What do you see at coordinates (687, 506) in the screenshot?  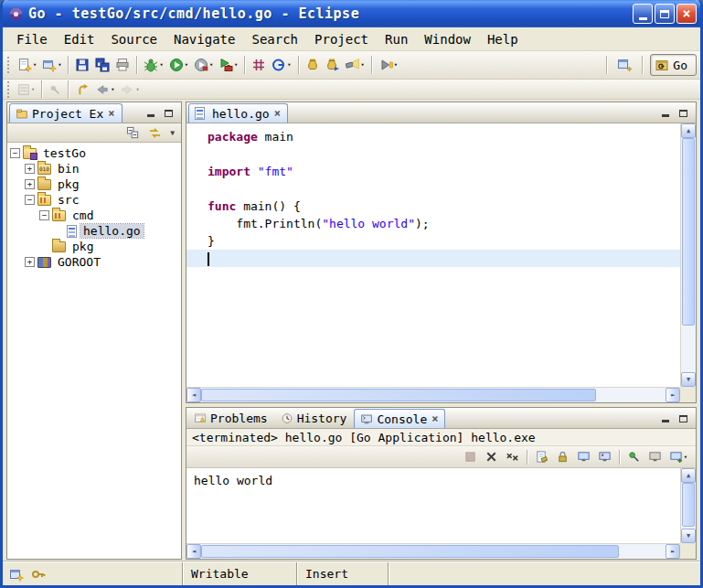 I see `console-vertical-scrollbar: ▲ ▼` at bounding box center [687, 506].